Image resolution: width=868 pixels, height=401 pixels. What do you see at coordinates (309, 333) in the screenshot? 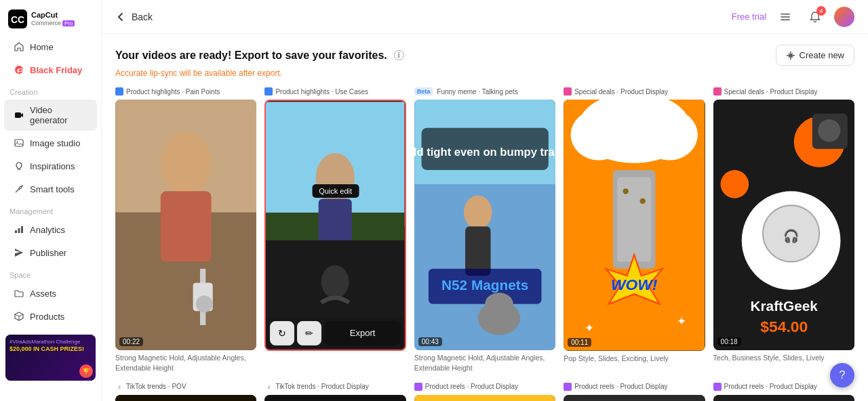
I see `edit-button: ✏` at bounding box center [309, 333].